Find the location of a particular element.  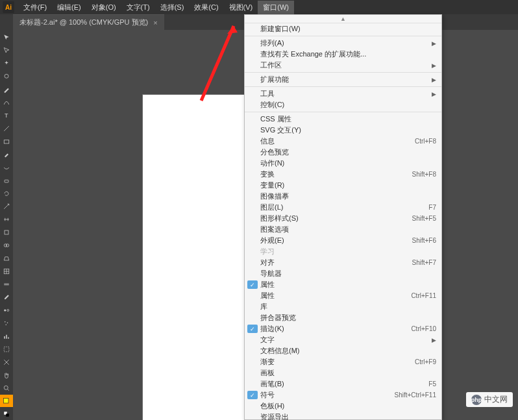

menu-item-37: 色板(H) is located at coordinates (343, 406).